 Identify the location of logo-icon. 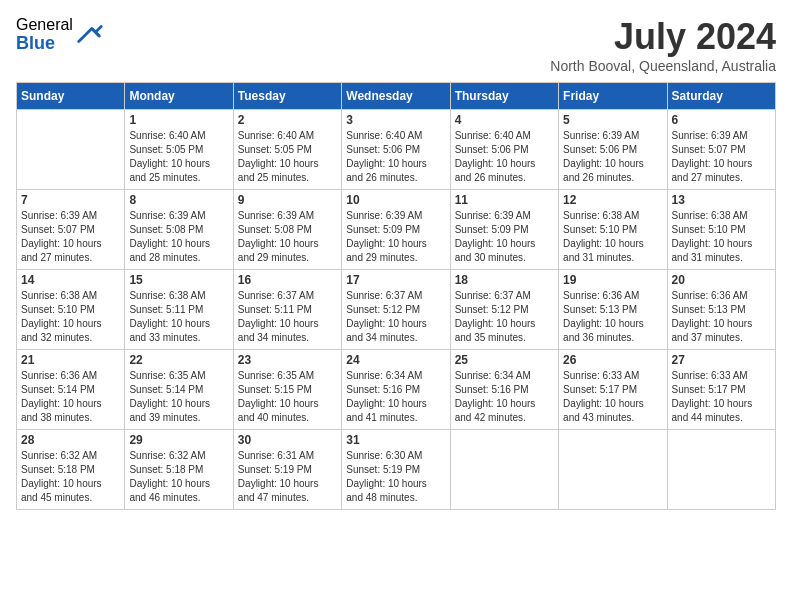
(89, 35).